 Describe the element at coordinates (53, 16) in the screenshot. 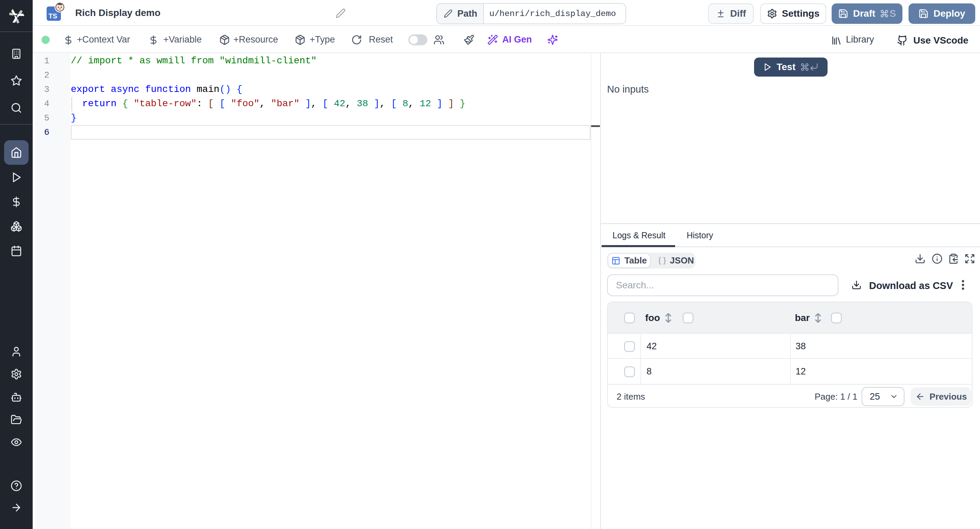

I see `svg-text: TS` at that location.